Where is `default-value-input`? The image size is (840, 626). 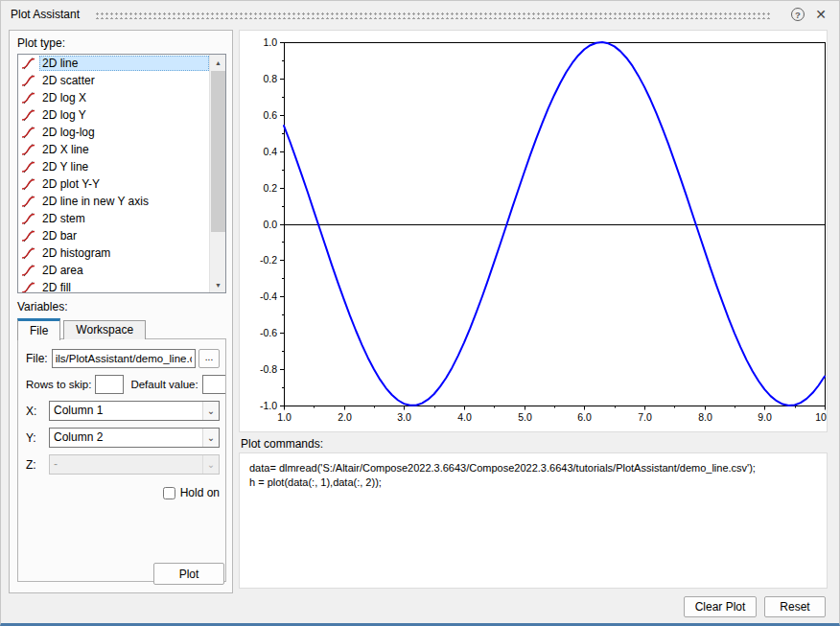
default-value-input is located at coordinates (215, 384).